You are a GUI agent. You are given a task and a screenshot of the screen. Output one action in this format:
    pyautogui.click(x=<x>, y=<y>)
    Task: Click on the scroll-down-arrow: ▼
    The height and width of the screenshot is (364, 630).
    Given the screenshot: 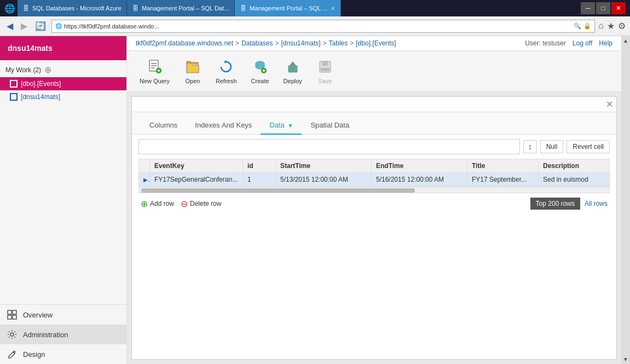 What is the action you would take?
    pyautogui.click(x=626, y=359)
    